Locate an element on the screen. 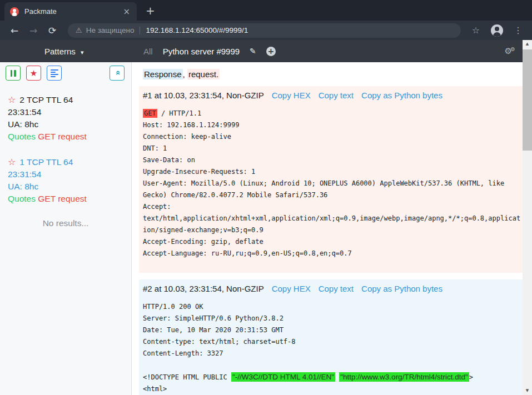 This screenshot has width=532, height=395. security-label: Не защищено is located at coordinates (110, 30).